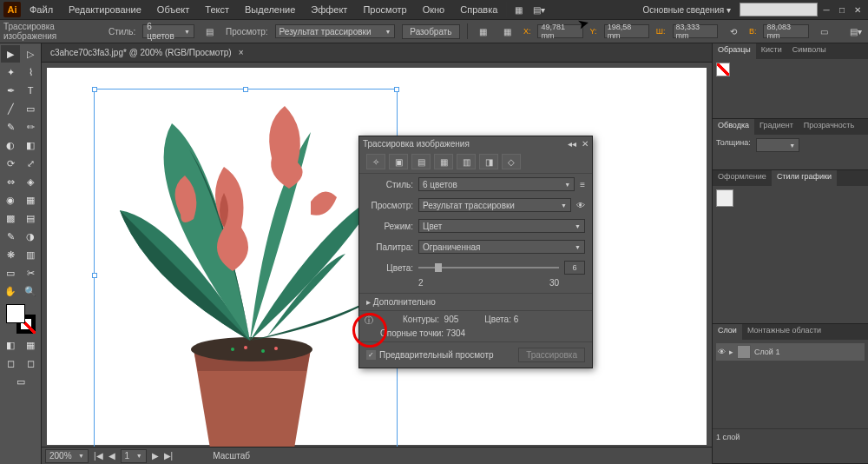 Image resolution: width=868 pixels, height=464 pixels. I want to click on tab-brushes: Кисти, so click(772, 51).